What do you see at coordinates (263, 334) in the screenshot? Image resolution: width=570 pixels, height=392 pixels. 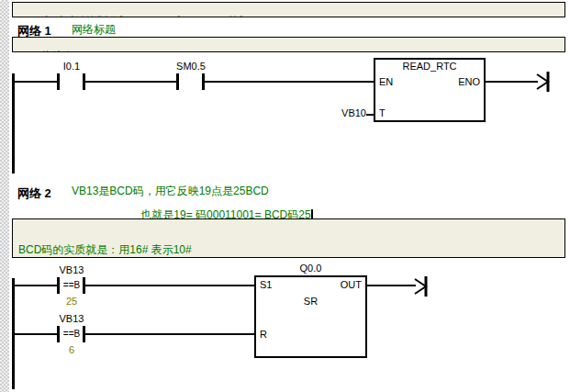 I see `pin-r: R` at bounding box center [263, 334].